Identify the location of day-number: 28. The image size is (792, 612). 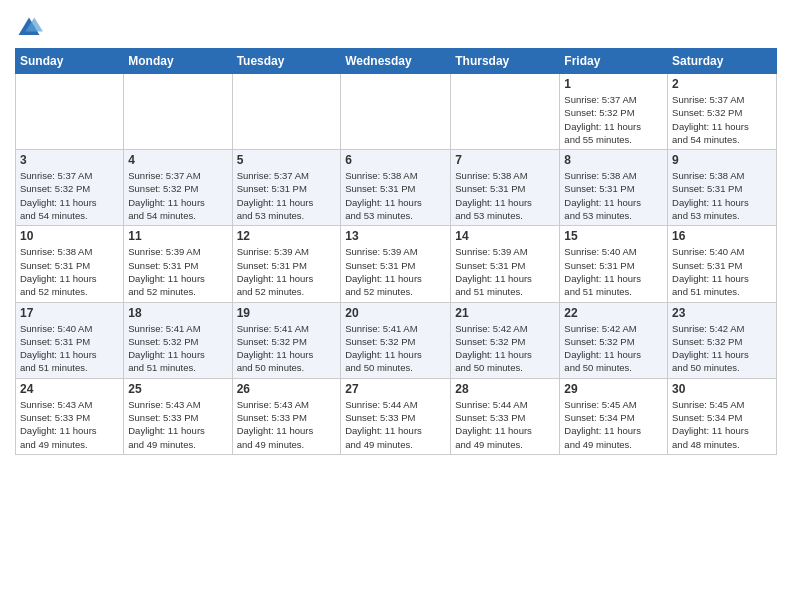
(505, 389).